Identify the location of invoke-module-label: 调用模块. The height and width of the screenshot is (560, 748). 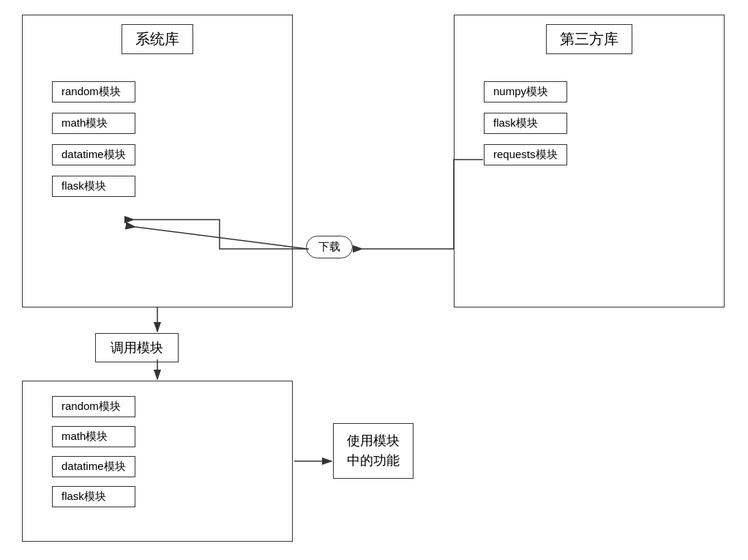
(137, 348).